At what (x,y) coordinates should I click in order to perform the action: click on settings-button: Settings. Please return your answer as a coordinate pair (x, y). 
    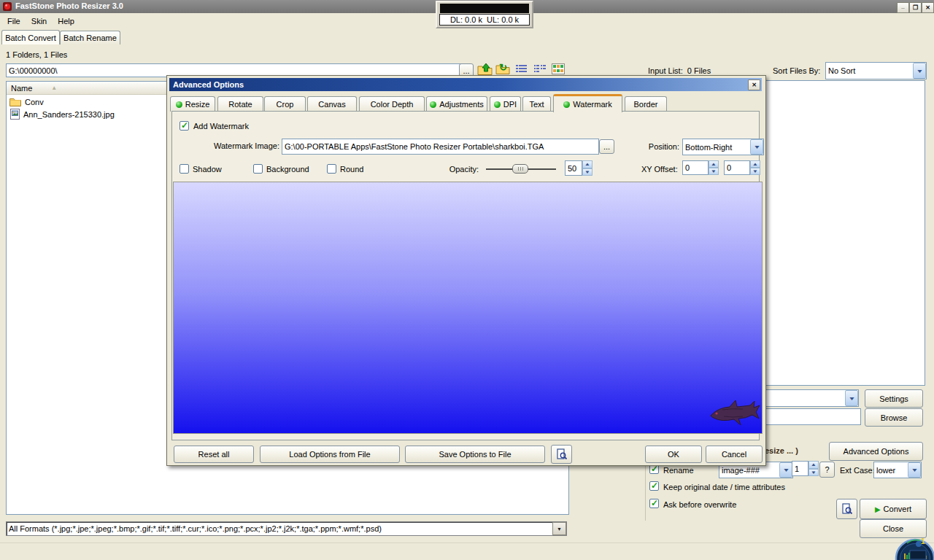
    Looking at the image, I should click on (894, 398).